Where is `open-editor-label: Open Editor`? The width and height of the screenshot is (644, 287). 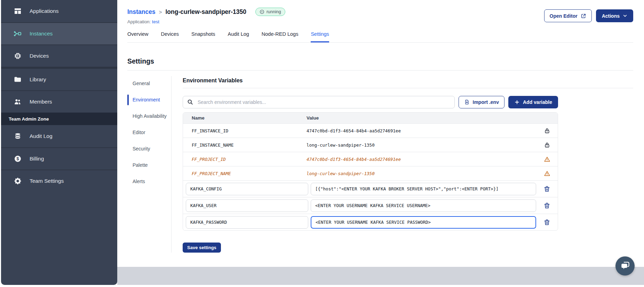 open-editor-label: Open Editor is located at coordinates (564, 16).